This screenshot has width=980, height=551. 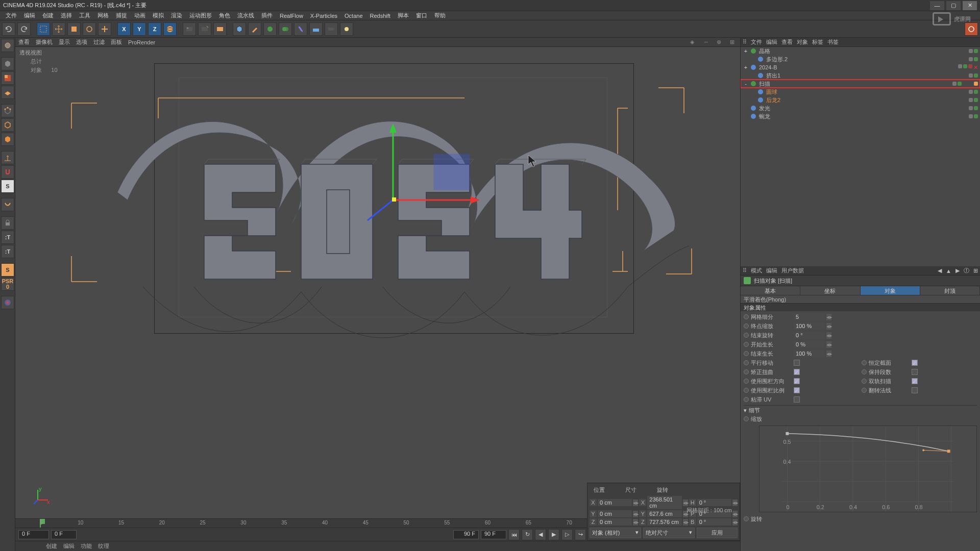 I want to click on vphdr-显示: 显示, so click(x=64, y=42).